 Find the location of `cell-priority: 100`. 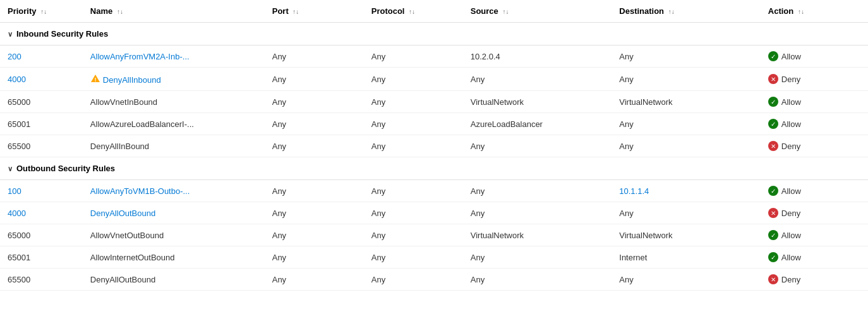

cell-priority: 100 is located at coordinates (42, 191).